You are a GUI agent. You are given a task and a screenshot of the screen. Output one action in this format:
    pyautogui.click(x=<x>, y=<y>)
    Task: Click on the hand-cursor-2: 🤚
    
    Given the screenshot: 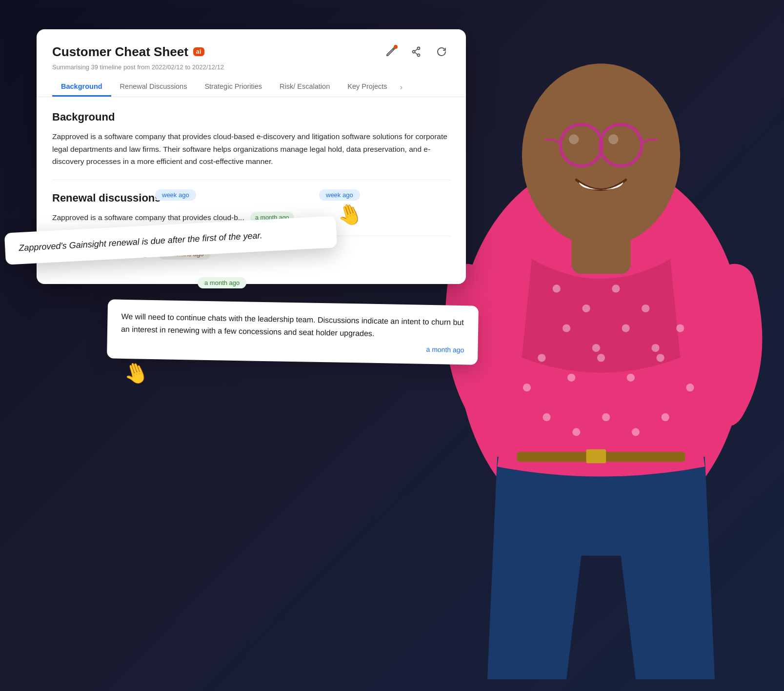 What is the action you would take?
    pyautogui.click(x=136, y=373)
    